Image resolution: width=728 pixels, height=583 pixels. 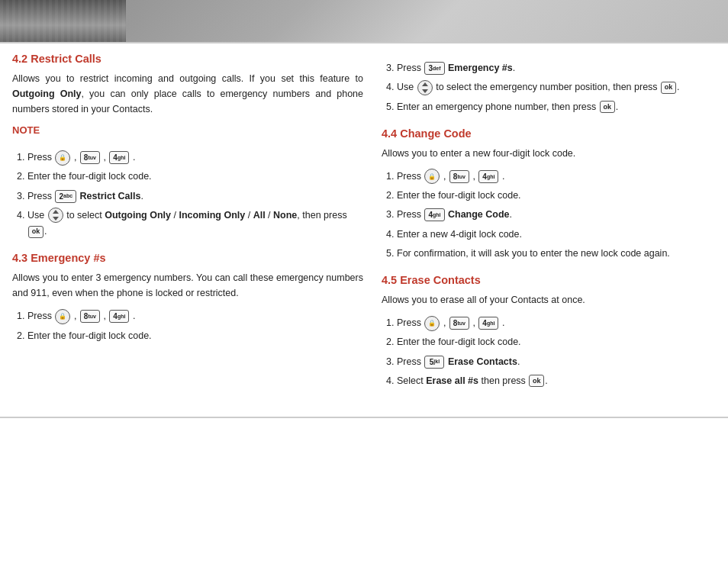 I want to click on key-8tuv-3: 8tuv, so click(x=459, y=177).